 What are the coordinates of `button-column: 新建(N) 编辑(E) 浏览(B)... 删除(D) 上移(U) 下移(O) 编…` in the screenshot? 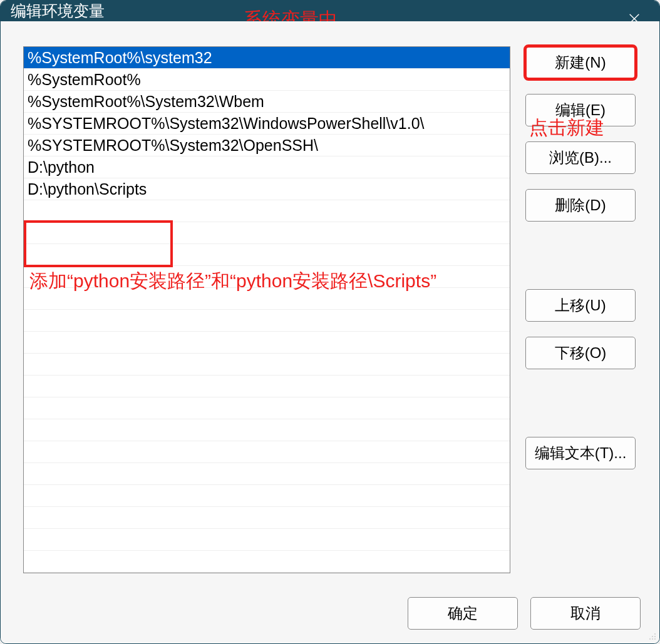 It's located at (583, 310).